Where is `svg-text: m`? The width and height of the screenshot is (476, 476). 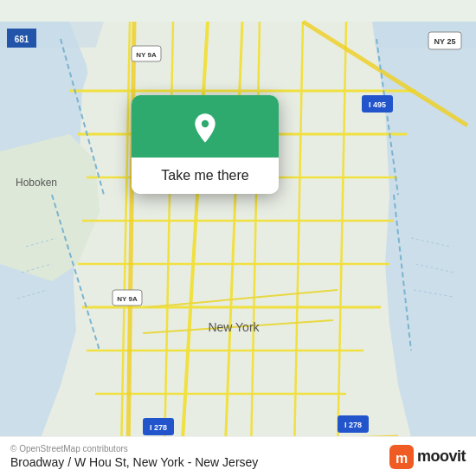 svg-text: m is located at coordinates (402, 459).